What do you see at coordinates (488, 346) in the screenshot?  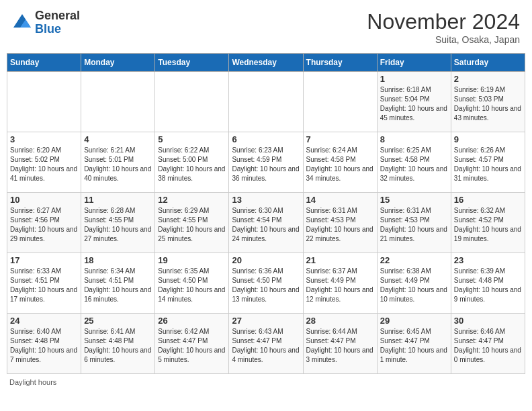 I see `day-info: Sunrise: 6:46 AM Sunset: 4:47 PM Dayligh…` at bounding box center [488, 346].